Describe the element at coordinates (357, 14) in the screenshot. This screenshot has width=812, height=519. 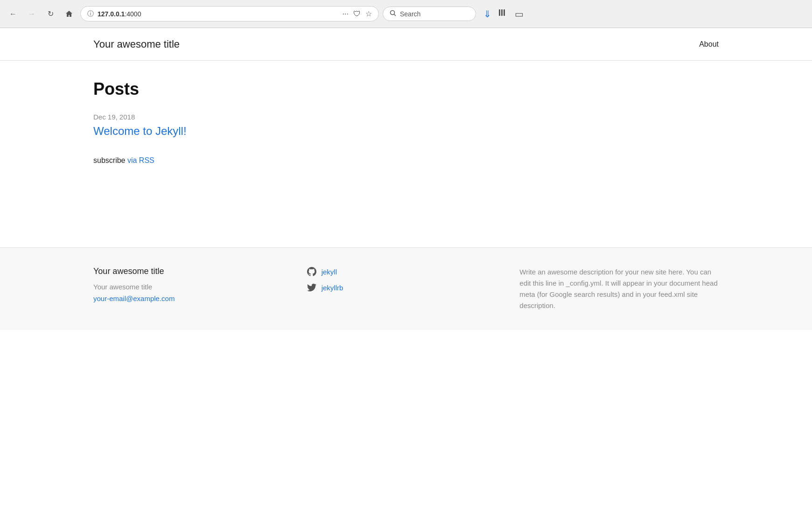
I see `address-bar-actions: ··· 🛡 ☆` at that location.